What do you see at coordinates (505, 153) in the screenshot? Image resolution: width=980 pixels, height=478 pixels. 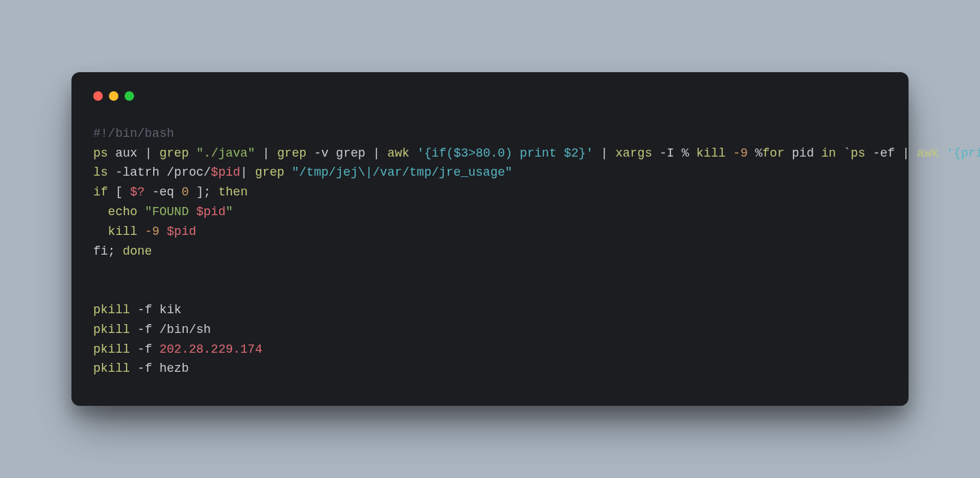 I see `awk-script: '{if($3>80.0) print $2}'` at bounding box center [505, 153].